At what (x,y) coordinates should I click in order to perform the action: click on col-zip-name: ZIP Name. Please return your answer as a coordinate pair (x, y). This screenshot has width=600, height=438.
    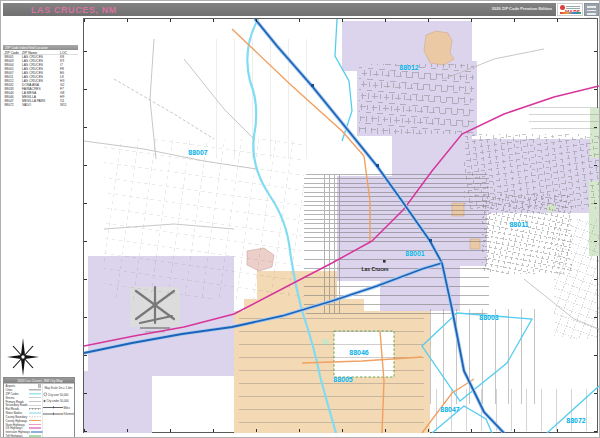
    Looking at the image, I should click on (41, 52).